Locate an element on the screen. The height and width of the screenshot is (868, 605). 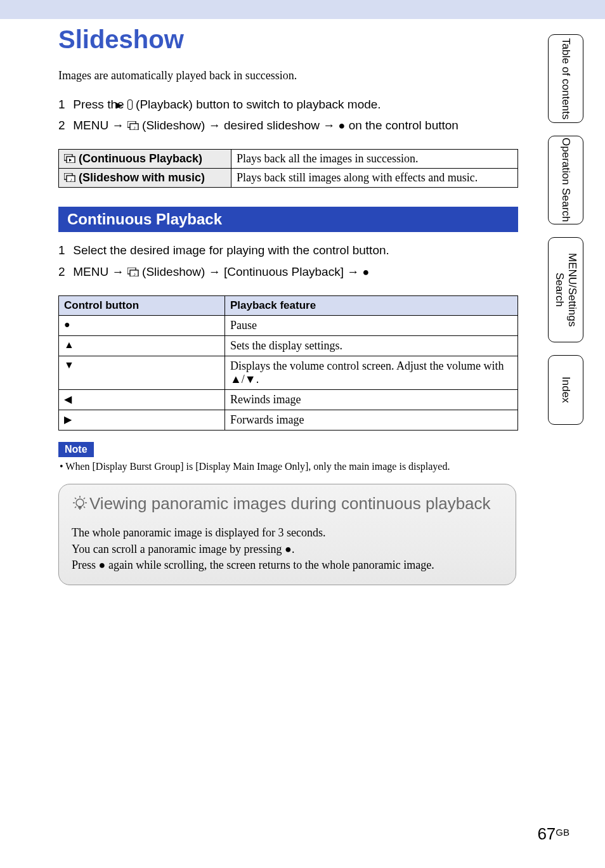
desc: Pause is located at coordinates (372, 325).